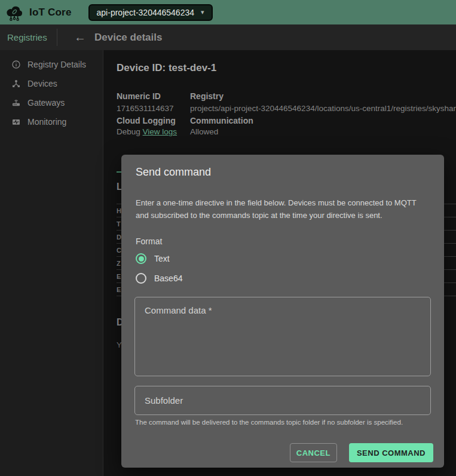 The image size is (456, 476). I want to click on sidebar-item-registry-details: Registry Details, so click(51, 65).